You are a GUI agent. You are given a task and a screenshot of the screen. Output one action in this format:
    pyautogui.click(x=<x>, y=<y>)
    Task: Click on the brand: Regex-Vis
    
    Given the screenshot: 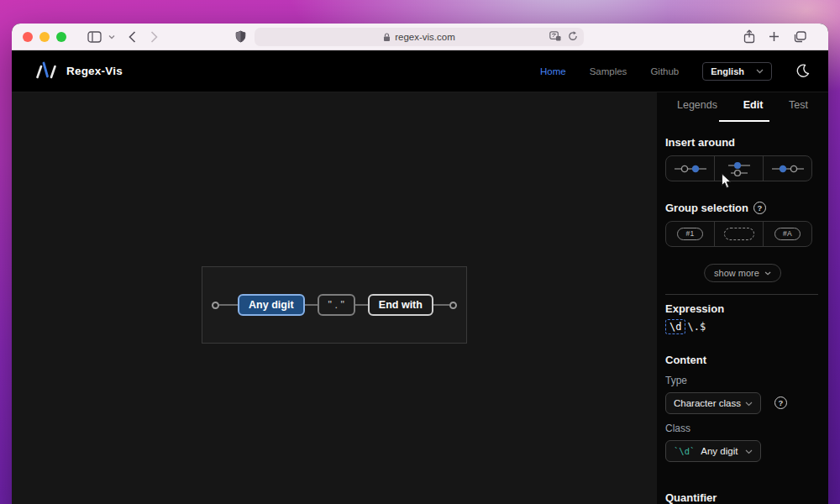 What is the action you would take?
    pyautogui.click(x=79, y=71)
    